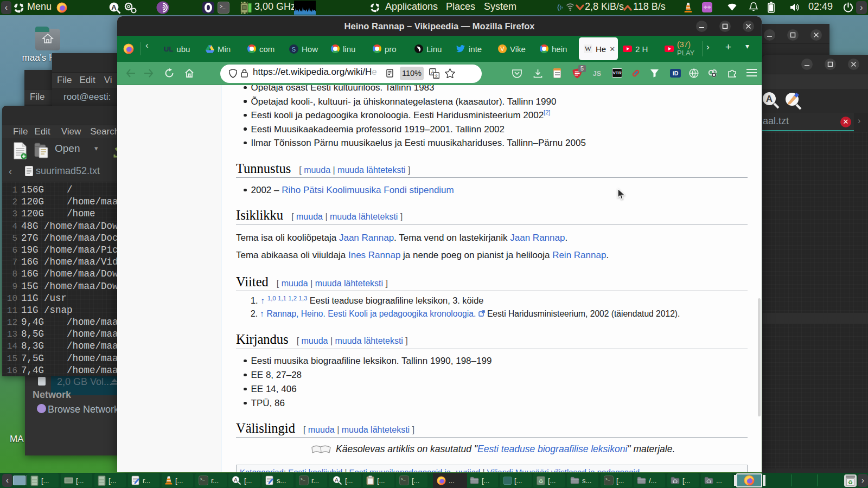 This screenshot has height=488, width=868. I want to click on svg-text: JS, so click(597, 74).